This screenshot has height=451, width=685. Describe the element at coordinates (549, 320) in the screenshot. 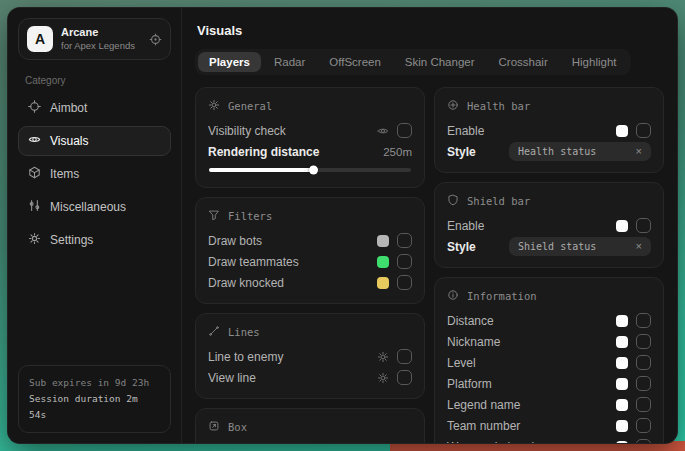

I see `info-distance-row: Distance` at that location.